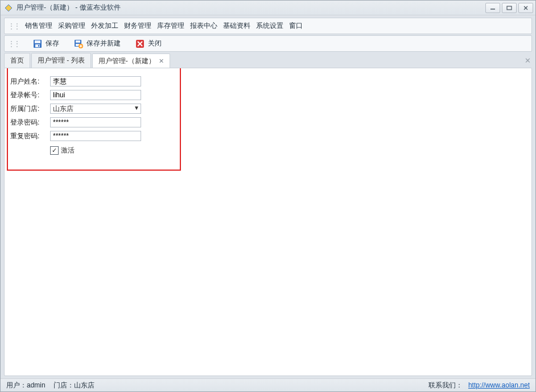 The width and height of the screenshot is (536, 392). What do you see at coordinates (29, 137) in the screenshot?
I see `label-repeat: 重复密码:` at bounding box center [29, 137].